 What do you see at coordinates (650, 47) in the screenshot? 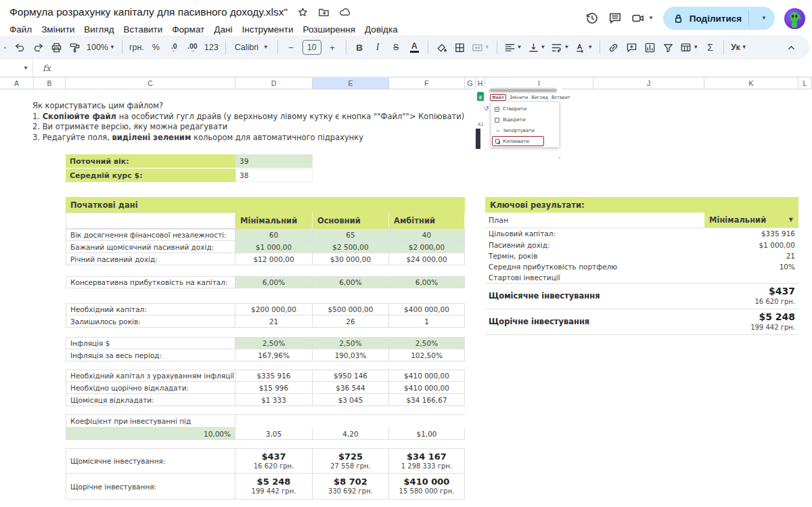
I see `insert-chart-button` at bounding box center [650, 47].